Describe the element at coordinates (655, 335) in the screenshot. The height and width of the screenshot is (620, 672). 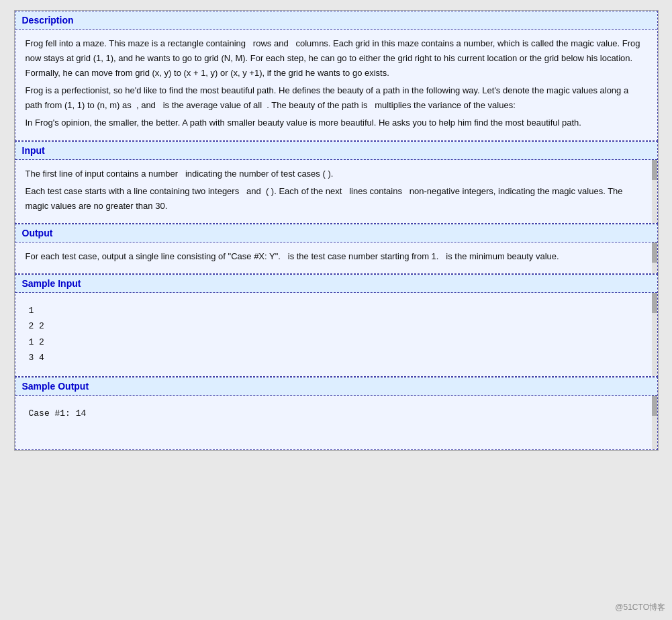
I see `sample-input-scrollbar` at that location.